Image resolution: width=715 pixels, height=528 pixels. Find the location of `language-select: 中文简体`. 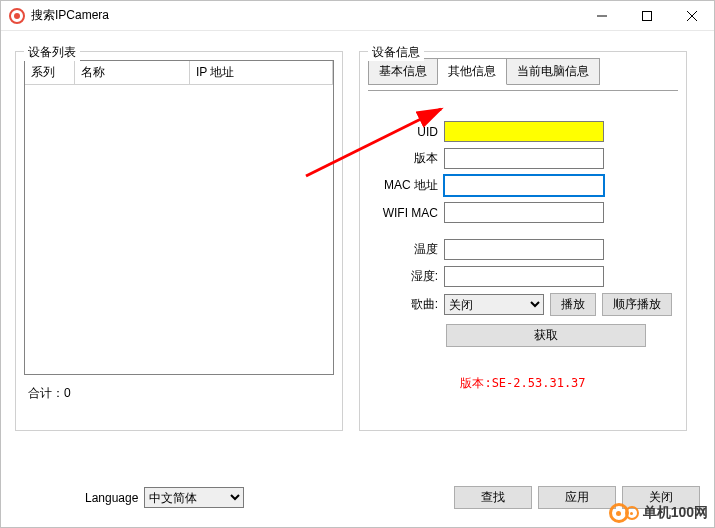

language-select: 中文简体 is located at coordinates (194, 498).